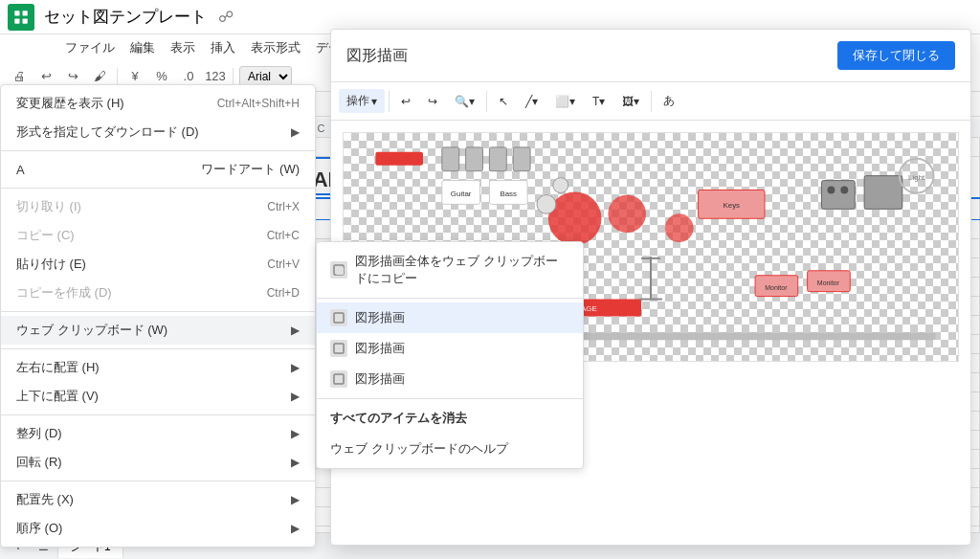 Image resolution: width=980 pixels, height=559 pixels. What do you see at coordinates (465, 101) in the screenshot?
I see `zoom-drawing-button: 🔍▾` at bounding box center [465, 101].